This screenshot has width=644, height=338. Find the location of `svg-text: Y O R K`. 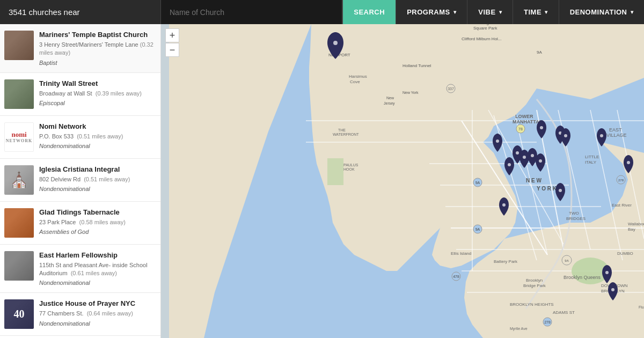

svg-text: Y O R K is located at coordinates (547, 189).